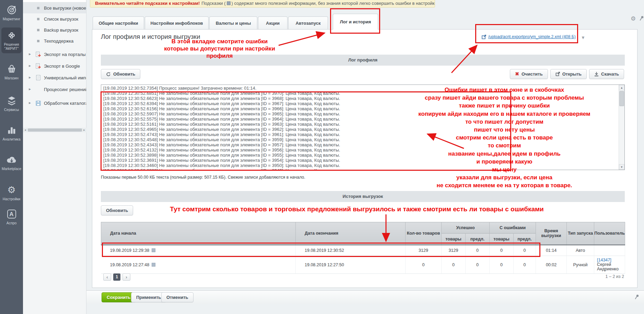 This screenshot has width=644, height=314. What do you see at coordinates (513, 228) in the screenshot?
I see `col-errors-group: С ошибками` at bounding box center [513, 228].